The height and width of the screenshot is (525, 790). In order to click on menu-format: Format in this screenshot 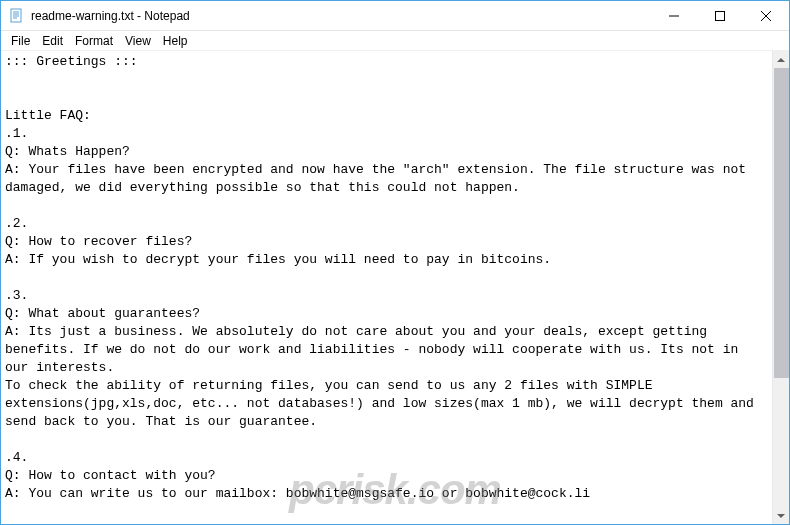, I will do `click(94, 41)`.